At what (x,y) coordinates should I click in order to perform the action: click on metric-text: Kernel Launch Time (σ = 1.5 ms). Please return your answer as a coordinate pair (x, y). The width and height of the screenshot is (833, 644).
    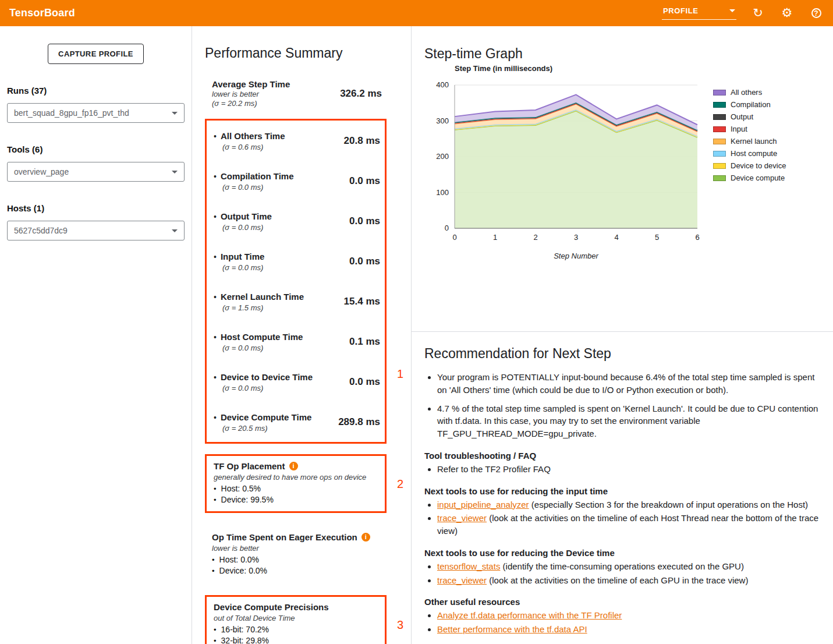
    Looking at the image, I should click on (258, 302).